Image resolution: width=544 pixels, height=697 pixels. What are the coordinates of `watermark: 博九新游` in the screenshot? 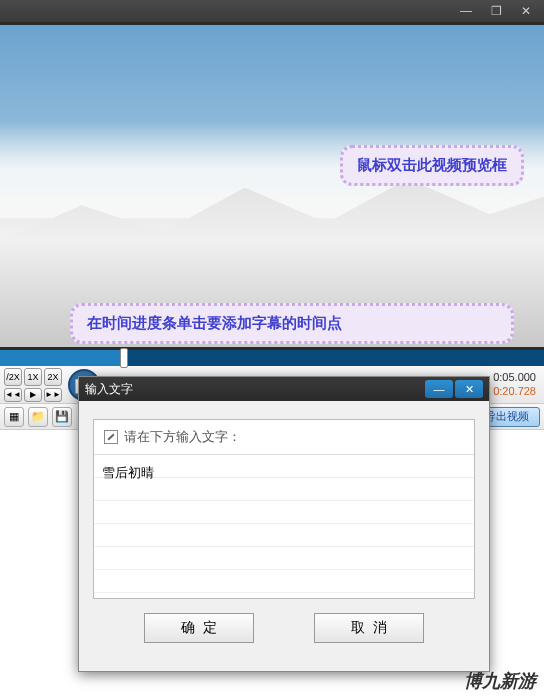 It's located at (500, 681).